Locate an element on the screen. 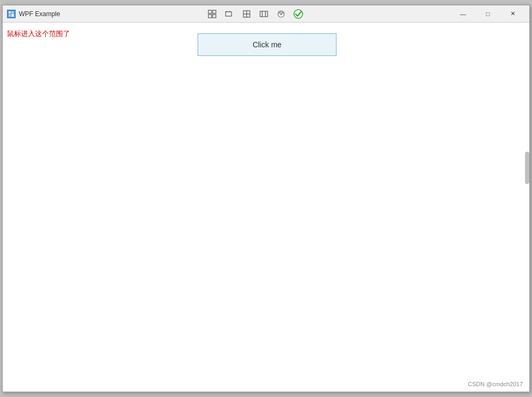  title-bar-left: WPF Example is located at coordinates (33, 14).